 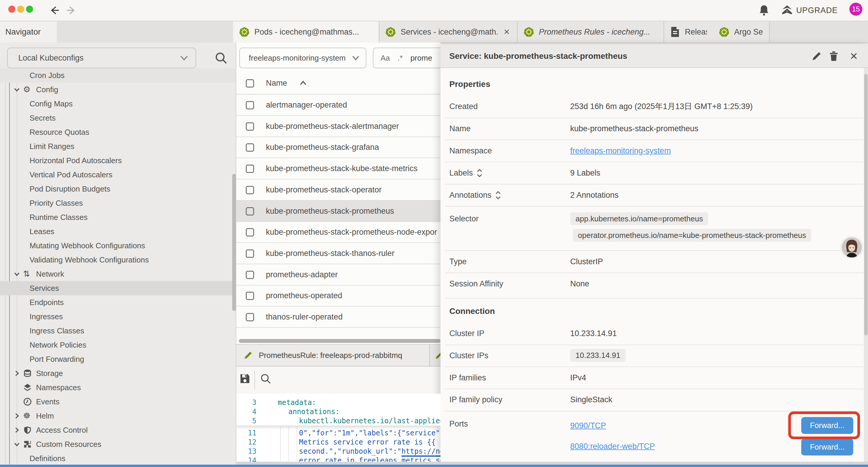 What do you see at coordinates (338, 148) in the screenshot?
I see `service-row: kube-prometheus-stack-grafana` at bounding box center [338, 148].